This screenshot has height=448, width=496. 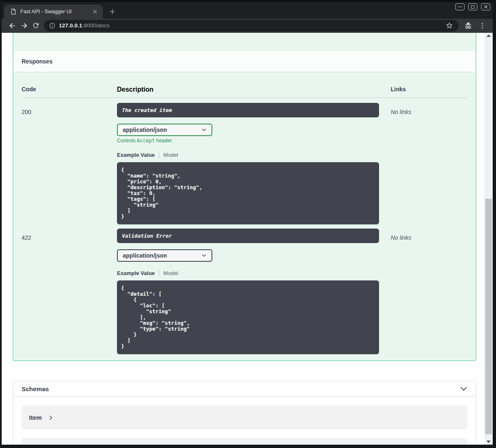 I want to click on schema-row-validationerror: ValidationError, so click(x=245, y=441).